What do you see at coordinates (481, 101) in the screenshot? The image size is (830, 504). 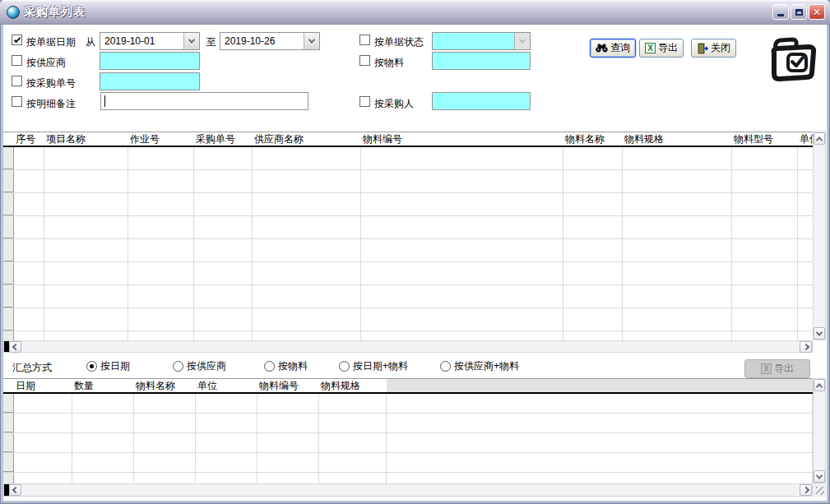 I see `buyer-input` at bounding box center [481, 101].